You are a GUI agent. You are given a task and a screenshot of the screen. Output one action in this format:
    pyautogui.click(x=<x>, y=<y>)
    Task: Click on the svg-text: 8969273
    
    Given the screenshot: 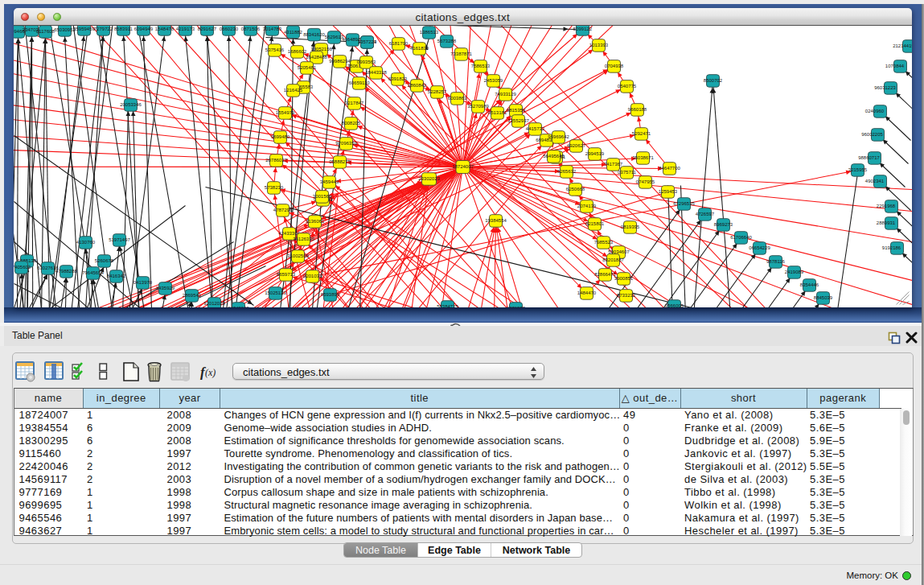 What is the action you would take?
    pyautogui.click(x=723, y=225)
    